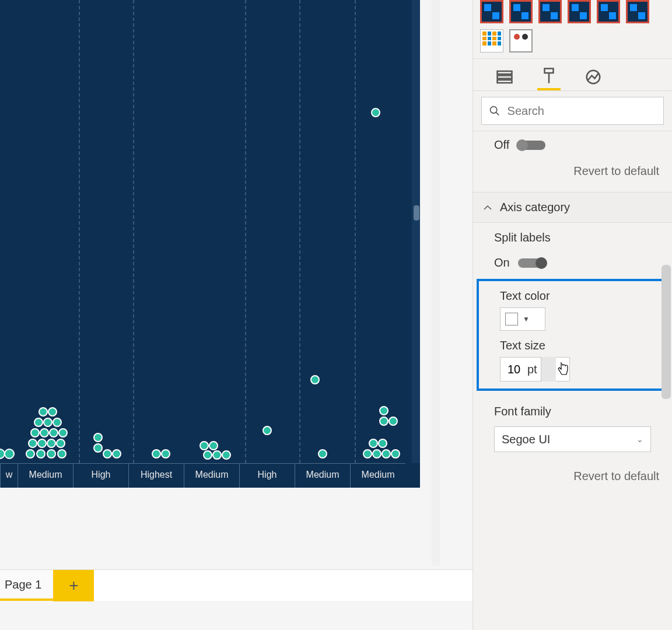 The width and height of the screenshot is (672, 630). Describe the element at coordinates (573, 439) in the screenshot. I see `font-family-dropdown: Segoe UI ⌄` at that location.